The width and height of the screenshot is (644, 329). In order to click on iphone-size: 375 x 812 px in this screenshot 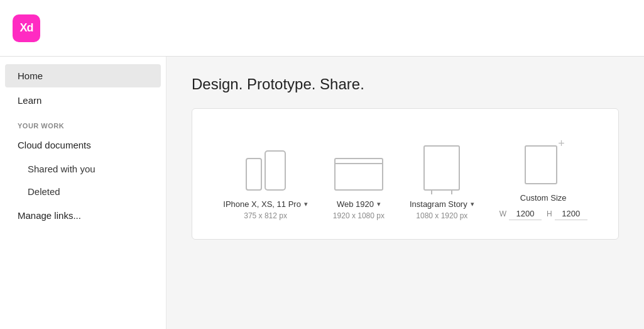, I will do `click(265, 216)`.